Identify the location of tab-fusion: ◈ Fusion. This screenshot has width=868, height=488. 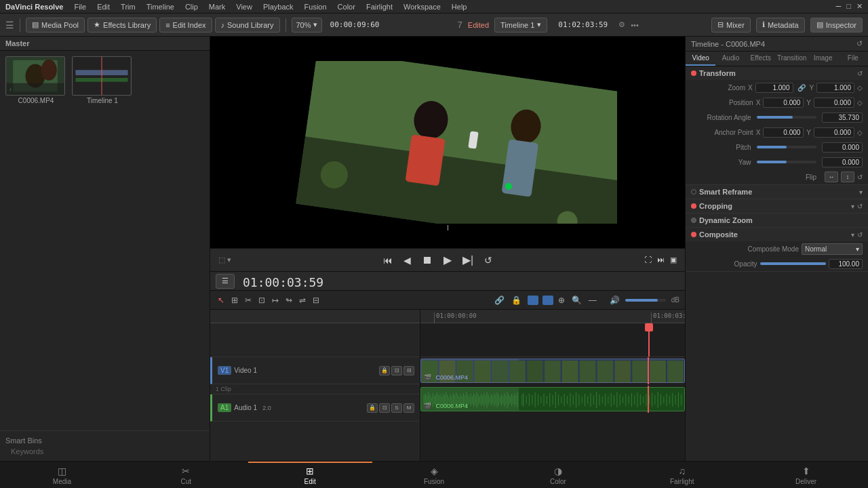
(434, 474).